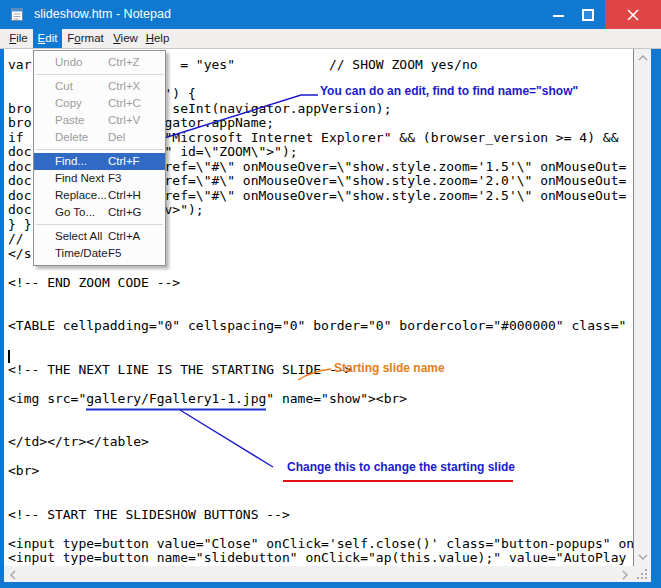 This screenshot has width=661, height=588. What do you see at coordinates (390, 368) in the screenshot?
I see `annotation-slide-name-note: Starting slide name` at bounding box center [390, 368].